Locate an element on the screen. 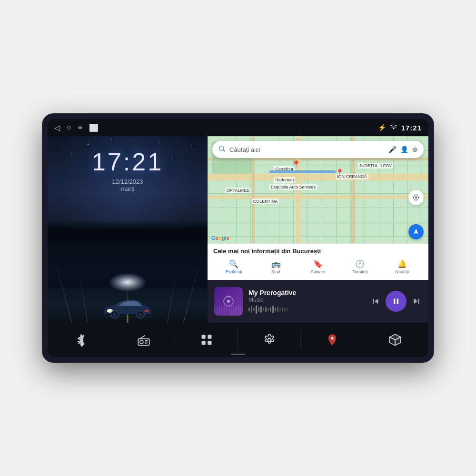  status-bar: ◁ ○ ≡ ⬜ ⚡ 17:21 is located at coordinates (238, 128).